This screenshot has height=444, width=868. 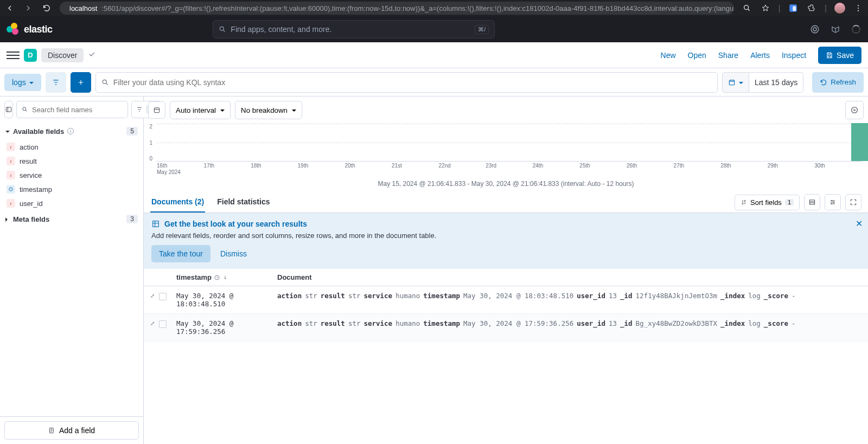 I want to click on tab-field-statistics: Field statistics, so click(x=243, y=202).